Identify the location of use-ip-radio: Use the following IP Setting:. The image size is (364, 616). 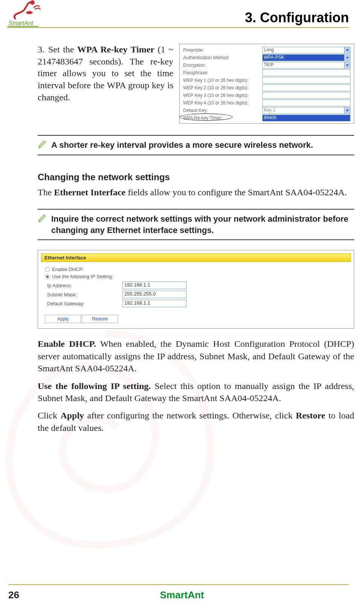
(196, 277).